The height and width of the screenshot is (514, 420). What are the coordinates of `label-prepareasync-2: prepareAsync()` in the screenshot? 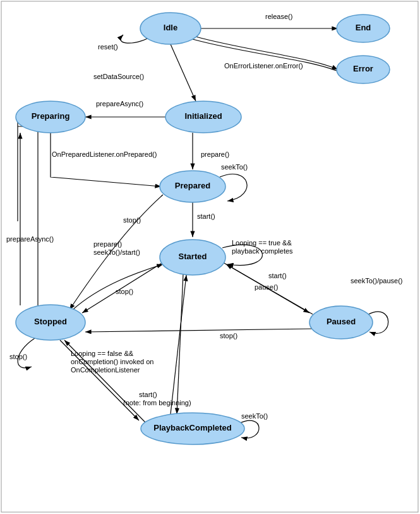 It's located at (30, 239).